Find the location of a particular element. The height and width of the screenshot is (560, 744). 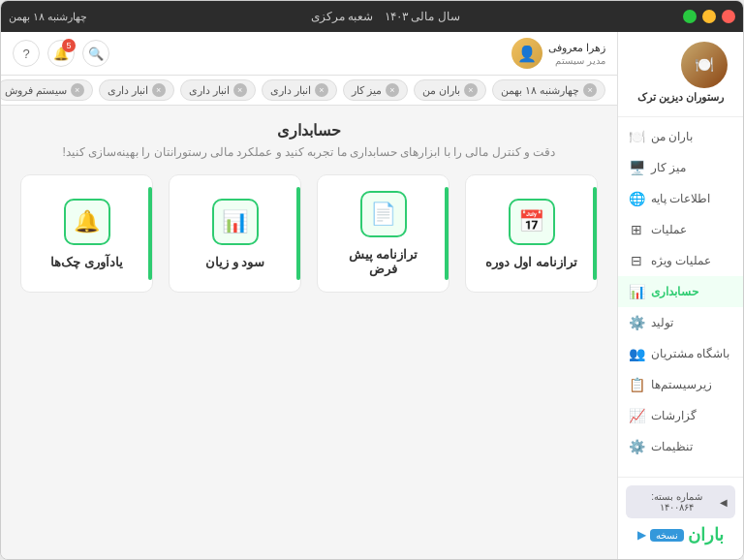

top-bar-right: زهرا معروفی مدیر سیستم 👤 is located at coordinates (558, 53).